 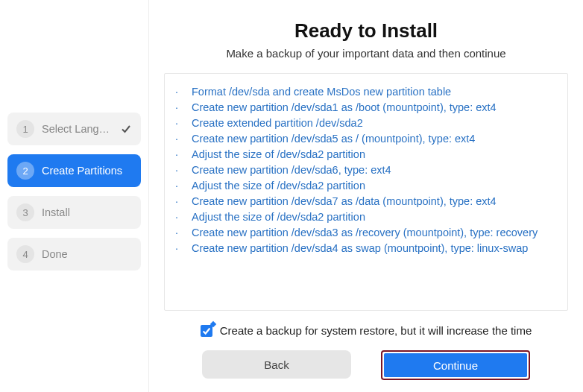 What do you see at coordinates (126, 129) in the screenshot?
I see `check-icon` at bounding box center [126, 129].